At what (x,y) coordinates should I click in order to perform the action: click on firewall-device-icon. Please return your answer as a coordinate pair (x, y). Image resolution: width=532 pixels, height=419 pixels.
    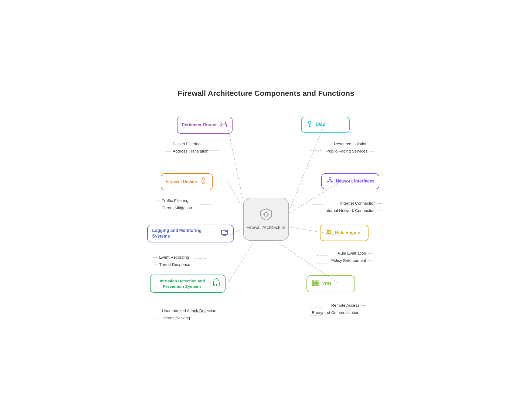
    Looking at the image, I should click on (203, 182).